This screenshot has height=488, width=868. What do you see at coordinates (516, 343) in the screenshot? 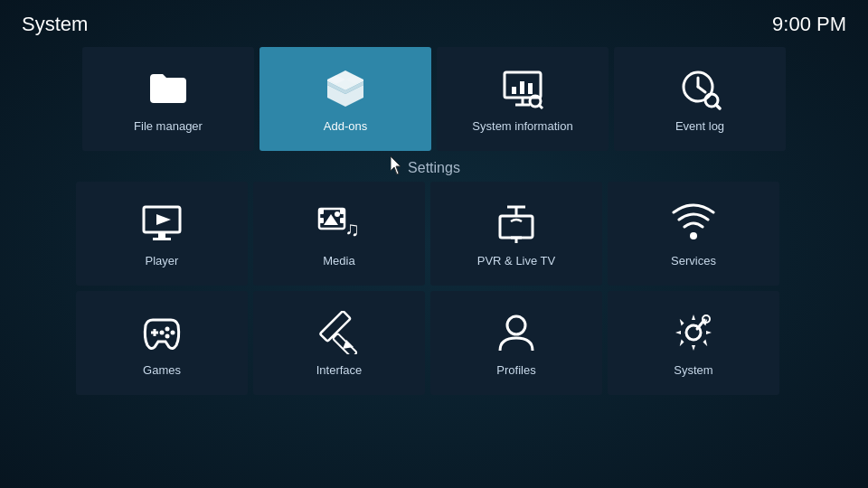
I see `tile-profiles: Profiles` at bounding box center [516, 343].